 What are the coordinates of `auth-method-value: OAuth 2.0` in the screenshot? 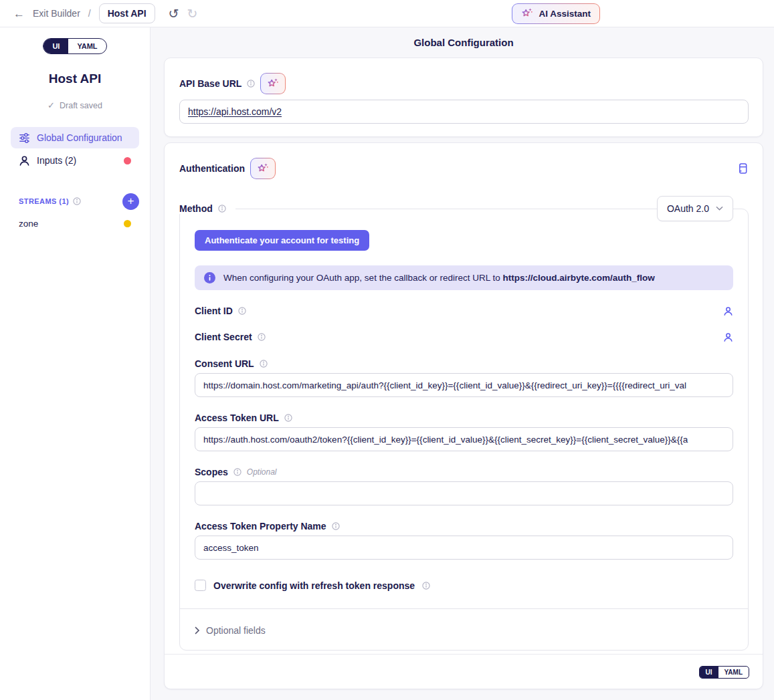 It's located at (688, 209).